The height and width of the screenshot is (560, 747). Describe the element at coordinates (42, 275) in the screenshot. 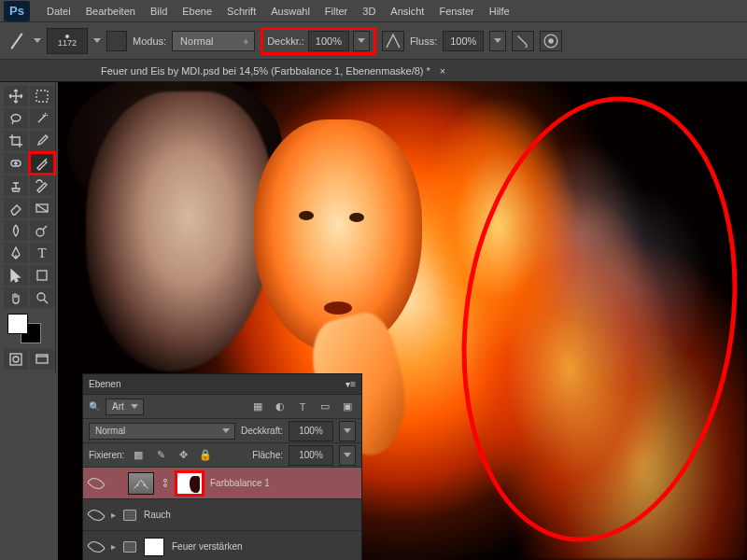

I see `shape-tool` at that location.